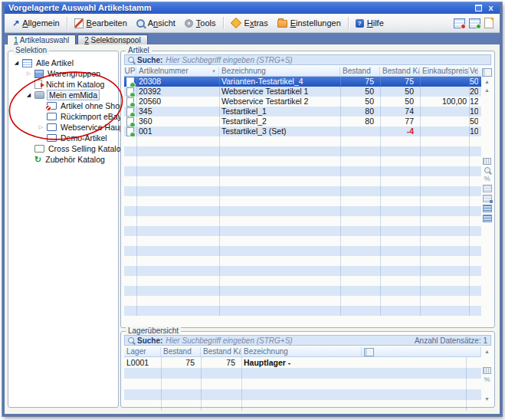 The height and width of the screenshot is (420, 505). Describe the element at coordinates (303, 81) in the screenshot. I see `table-row: 20308Varianten-Testartikel_4757550,` at that location.